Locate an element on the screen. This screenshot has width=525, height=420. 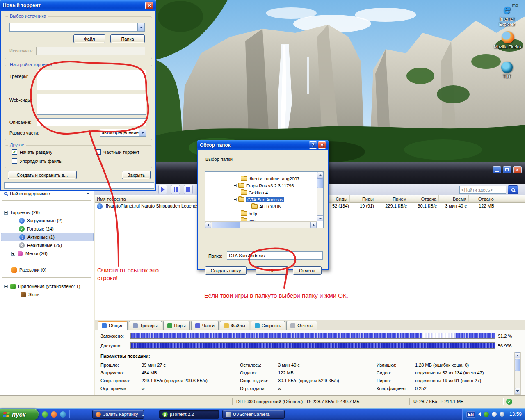
tree-item: AUTORUN is located at coordinates (267, 207).